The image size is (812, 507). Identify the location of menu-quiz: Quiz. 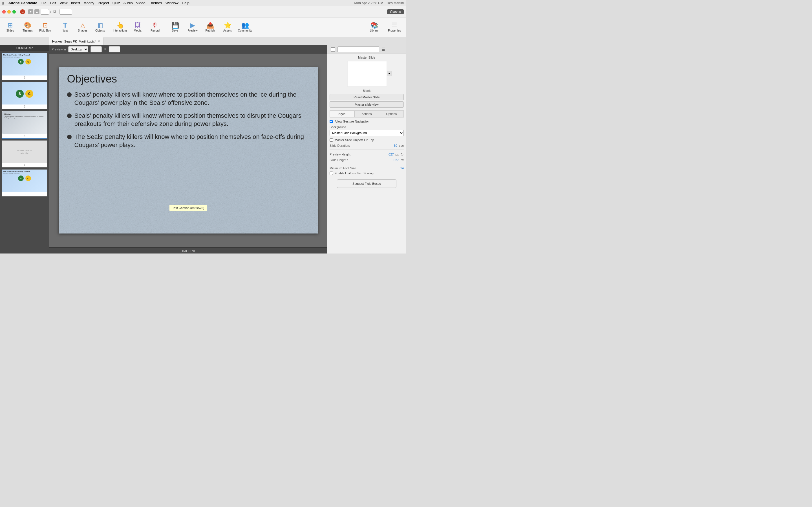
(116, 3).